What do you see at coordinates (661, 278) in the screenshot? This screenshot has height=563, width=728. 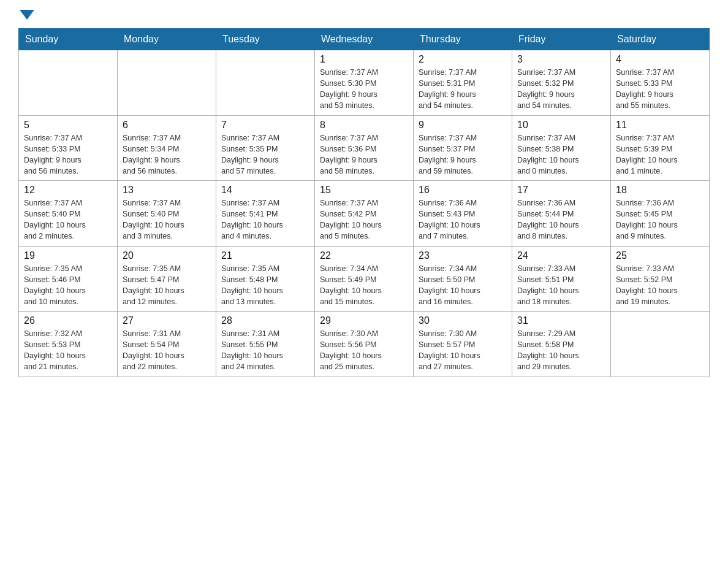 I see `table-row: 25Sunrise: 7:33 AMSunset: 5:52 PMDayligh…` at bounding box center [661, 278].